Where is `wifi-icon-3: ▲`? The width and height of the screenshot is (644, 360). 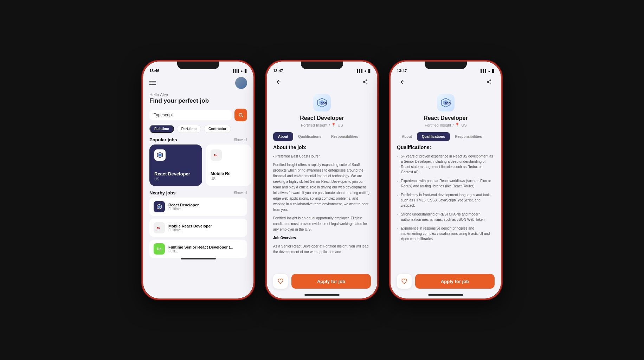 wifi-icon-3: ▲ is located at coordinates (489, 71).